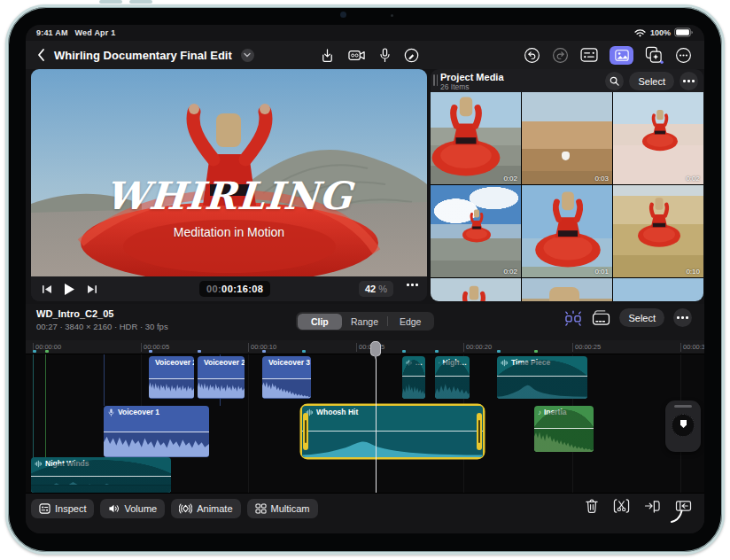 The width and height of the screenshot is (730, 560). I want to click on panel-drag-handle, so click(436, 80).